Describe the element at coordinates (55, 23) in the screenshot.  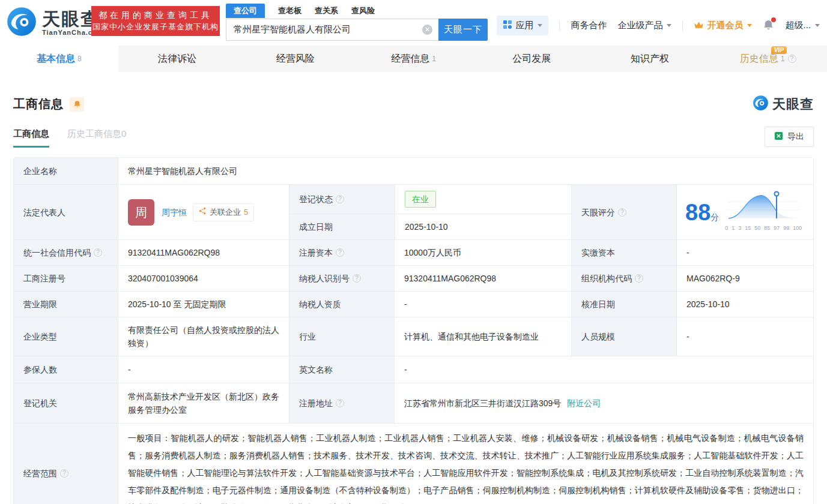
I see `tianyancha-logo: 天眼查 TianYanCha.com` at that location.